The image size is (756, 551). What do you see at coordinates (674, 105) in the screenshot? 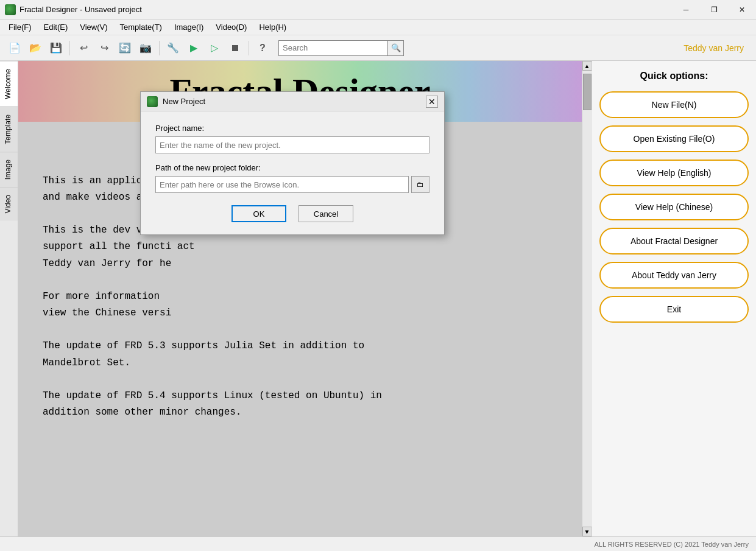
I see `new-file-button: New File(N)` at bounding box center [674, 105].